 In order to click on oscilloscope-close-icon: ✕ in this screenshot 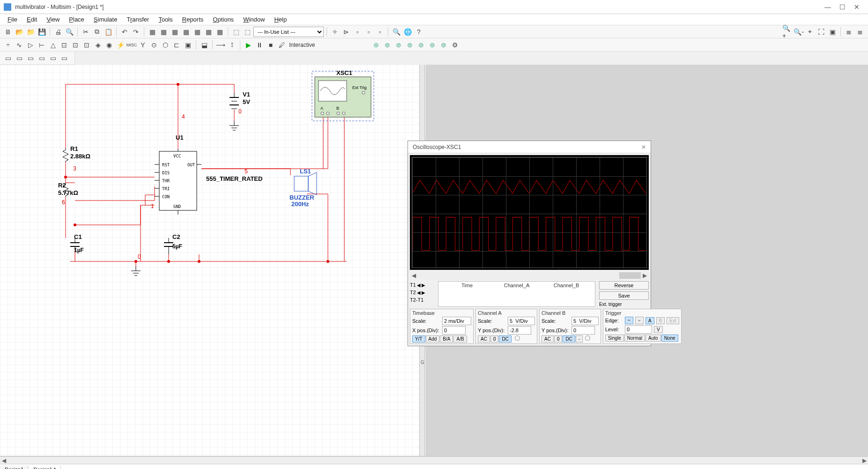, I will do `click(644, 147)`.